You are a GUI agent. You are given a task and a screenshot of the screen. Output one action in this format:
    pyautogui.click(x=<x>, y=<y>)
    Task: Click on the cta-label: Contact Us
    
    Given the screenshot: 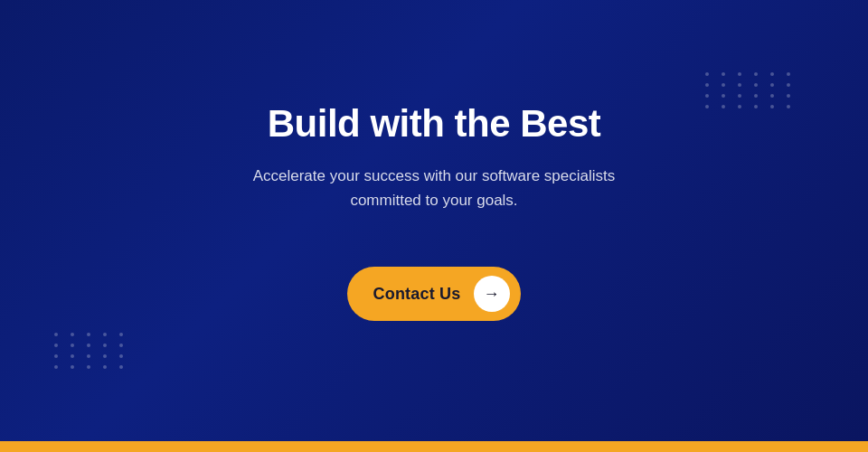 What is the action you would take?
    pyautogui.click(x=416, y=295)
    